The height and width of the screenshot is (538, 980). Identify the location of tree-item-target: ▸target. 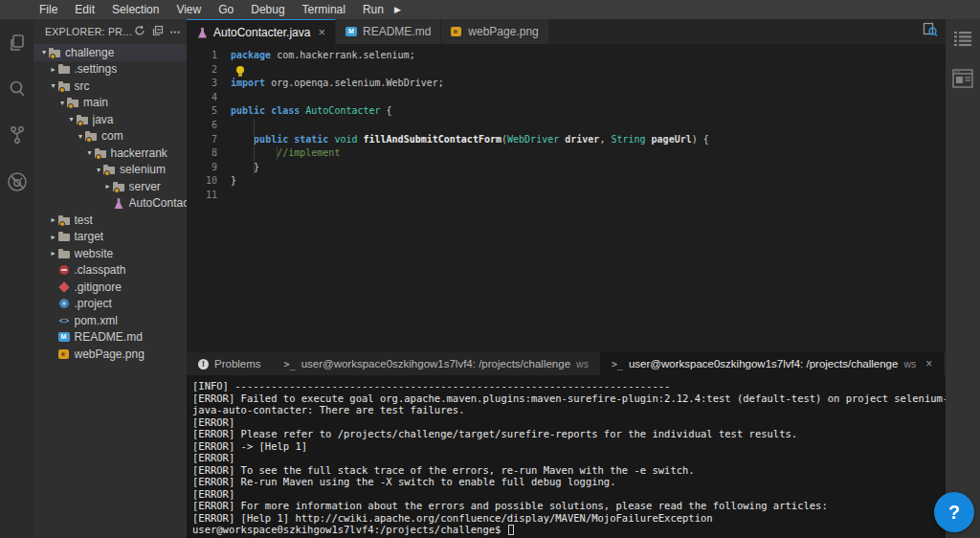
(110, 237).